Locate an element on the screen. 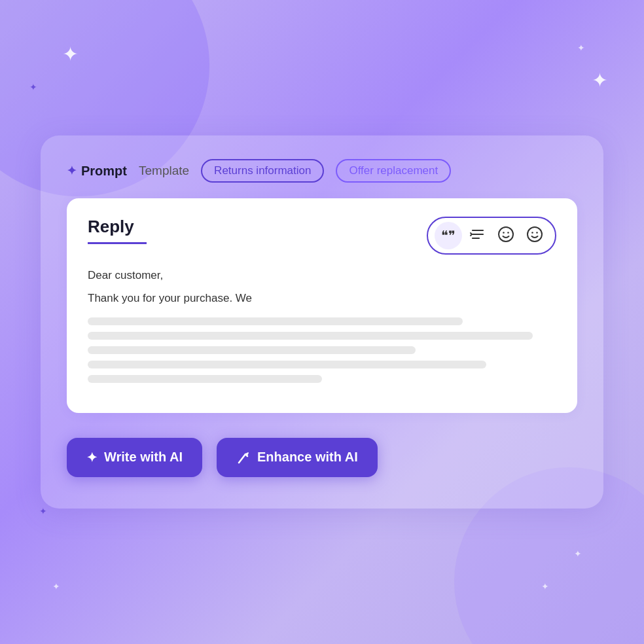  tab-prompt: ✦ Prompt is located at coordinates (97, 171).